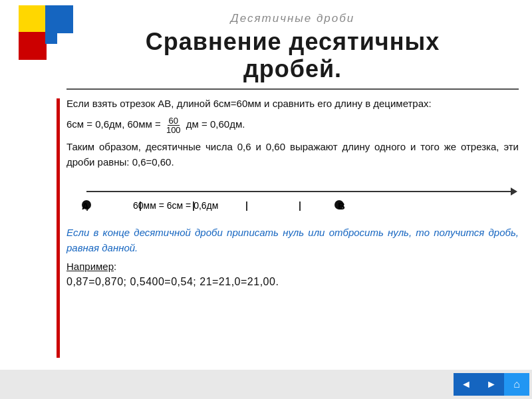 This screenshot has height=399, width=532. What do you see at coordinates (90, 266) in the screenshot?
I see `example-label: Например` at bounding box center [90, 266].